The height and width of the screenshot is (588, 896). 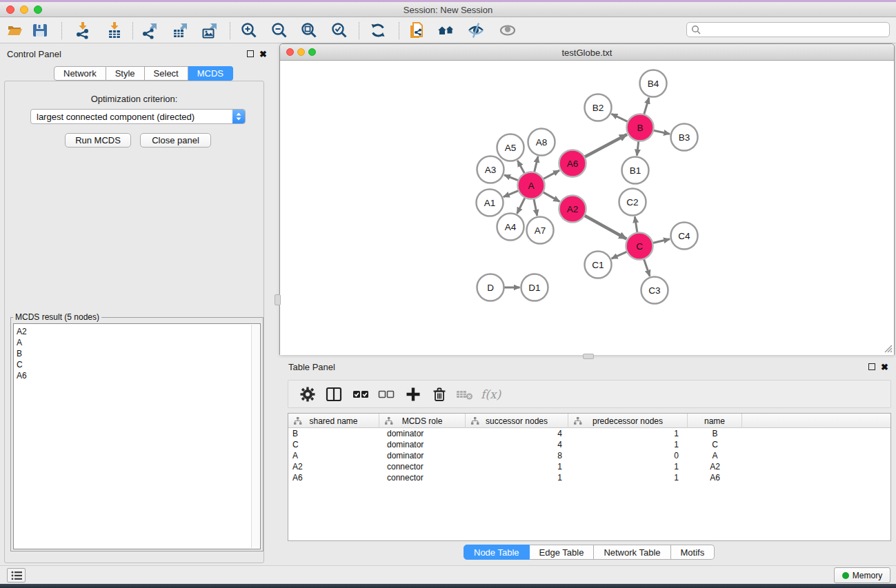 What do you see at coordinates (446, 30) in the screenshot?
I see `first-neighbors-icon` at bounding box center [446, 30].